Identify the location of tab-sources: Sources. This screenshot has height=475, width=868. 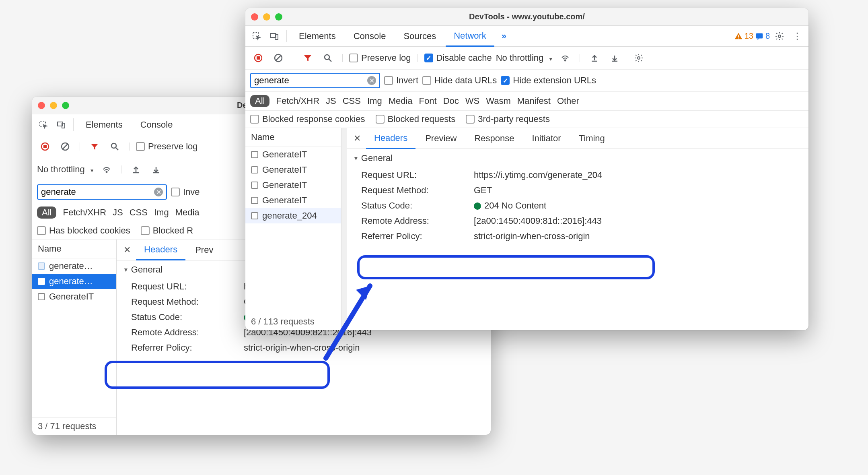
(420, 36).